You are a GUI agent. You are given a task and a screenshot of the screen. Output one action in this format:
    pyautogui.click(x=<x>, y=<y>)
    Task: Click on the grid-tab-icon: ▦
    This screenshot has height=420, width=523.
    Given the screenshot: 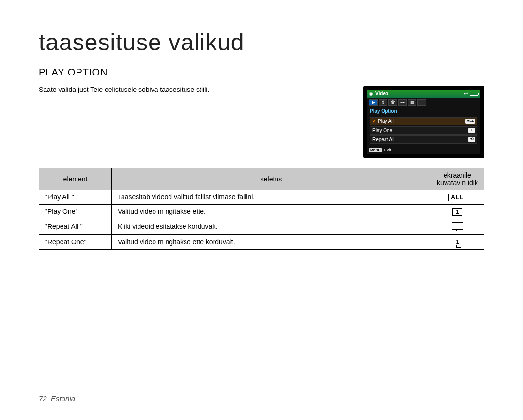 What is the action you would take?
    pyautogui.click(x=412, y=103)
    